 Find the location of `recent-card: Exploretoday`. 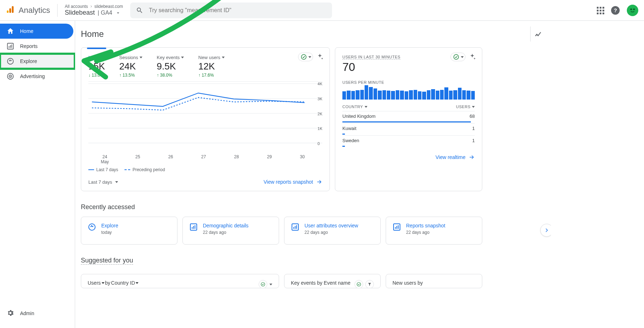

recent-card: Exploretoday is located at coordinates (129, 231).